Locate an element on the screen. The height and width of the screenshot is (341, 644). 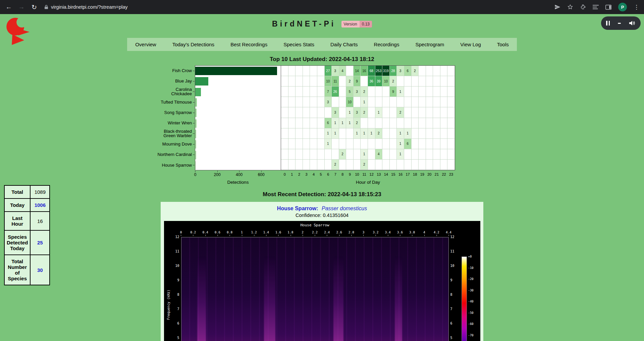
detection-species: House Sparrow: is located at coordinates (298, 209).